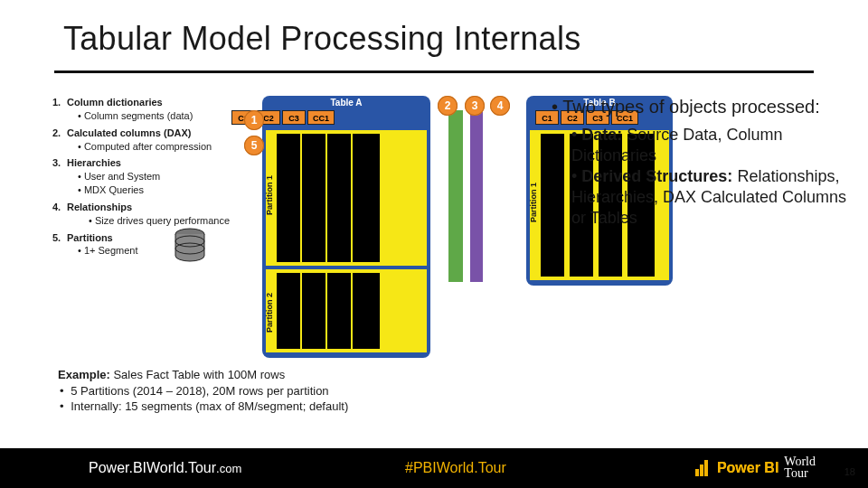 The image size is (868, 488). I want to click on relationship-bar, so click(476, 196).